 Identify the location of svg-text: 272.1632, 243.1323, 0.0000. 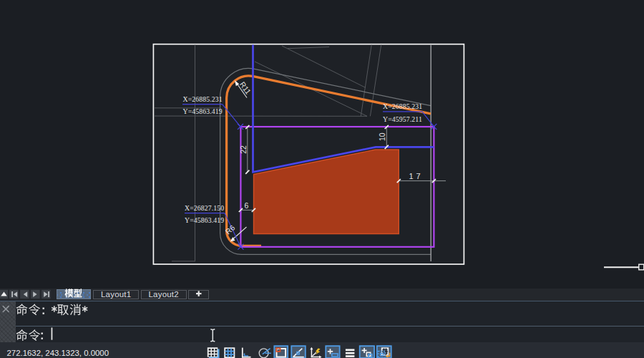
(59, 353).